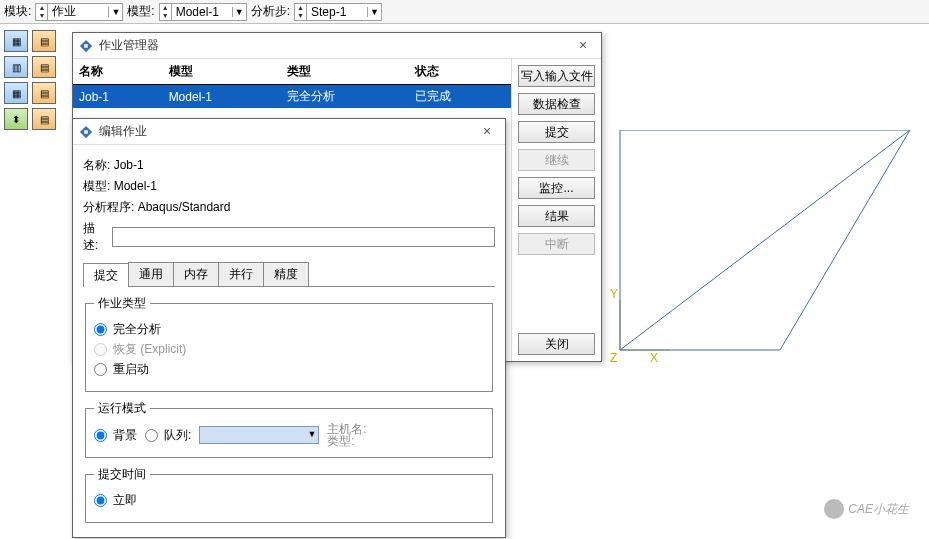 The image size is (929, 539). Describe the element at coordinates (284, 132) in the screenshot. I see `edit-job-title: 编辑作业` at that location.